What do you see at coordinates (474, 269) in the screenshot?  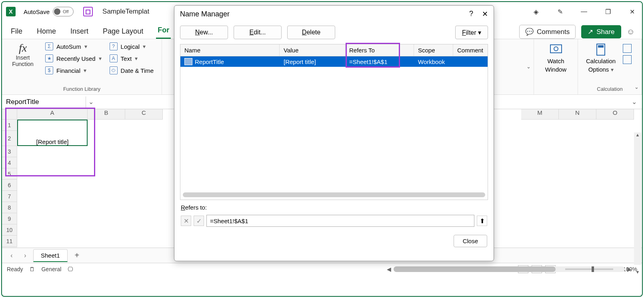 I see `hscroll-thumb` at bounding box center [474, 269].